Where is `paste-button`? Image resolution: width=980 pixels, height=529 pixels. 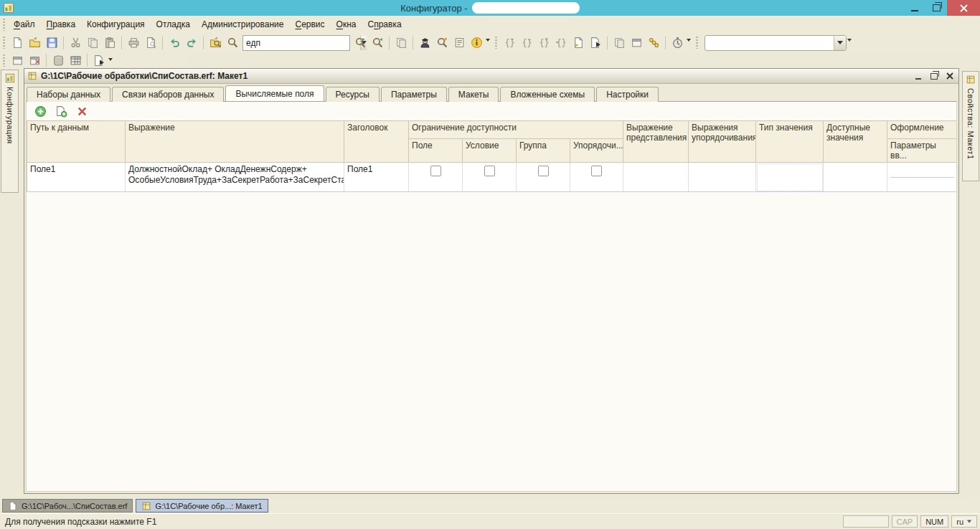 paste-button is located at coordinates (110, 43).